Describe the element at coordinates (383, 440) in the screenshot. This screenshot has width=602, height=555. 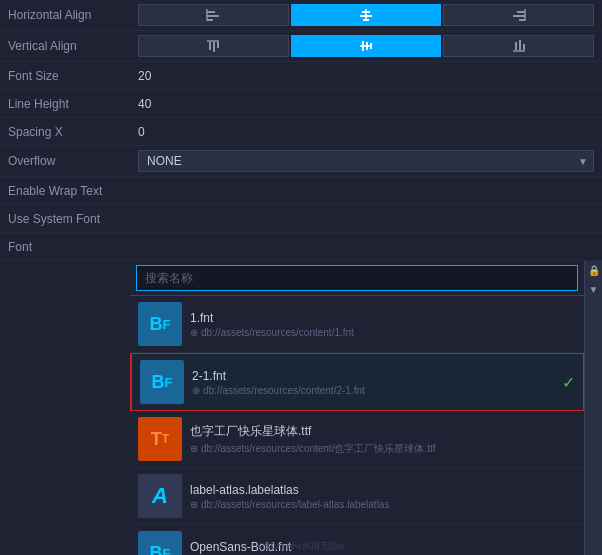
I see `font-info: 也字工厂快乐星球体.ttf⊕db://assets/resources/cont…` at that location.